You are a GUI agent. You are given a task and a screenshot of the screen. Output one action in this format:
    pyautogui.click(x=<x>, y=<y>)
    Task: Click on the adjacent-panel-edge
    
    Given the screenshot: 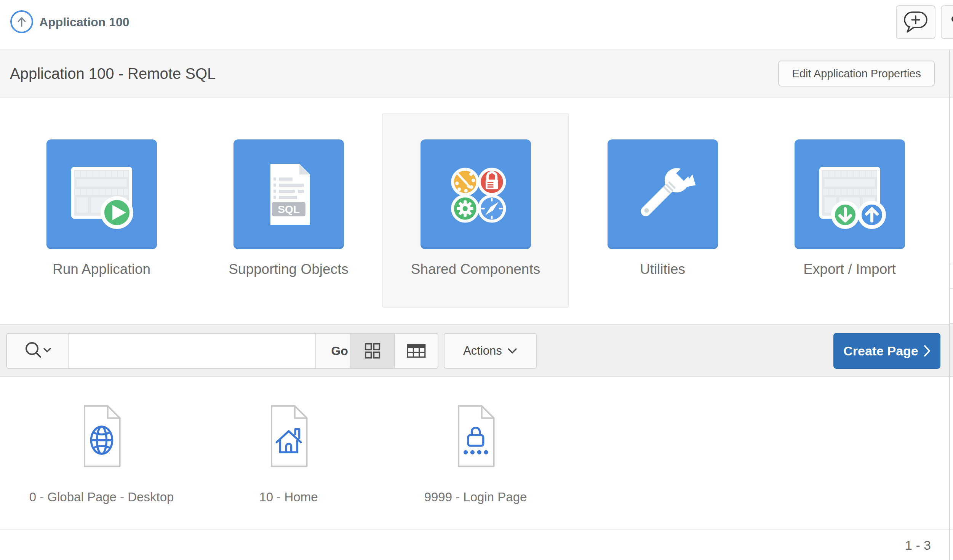 What is the action you would take?
    pyautogui.click(x=951, y=305)
    